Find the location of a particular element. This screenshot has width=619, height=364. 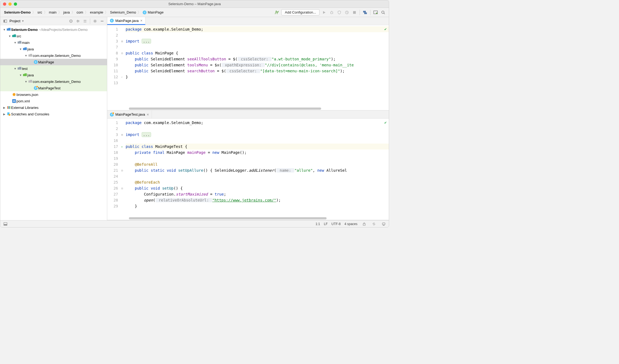

status-bar: 1:1 LF UTF-8 4 spaces is located at coordinates (194, 224).